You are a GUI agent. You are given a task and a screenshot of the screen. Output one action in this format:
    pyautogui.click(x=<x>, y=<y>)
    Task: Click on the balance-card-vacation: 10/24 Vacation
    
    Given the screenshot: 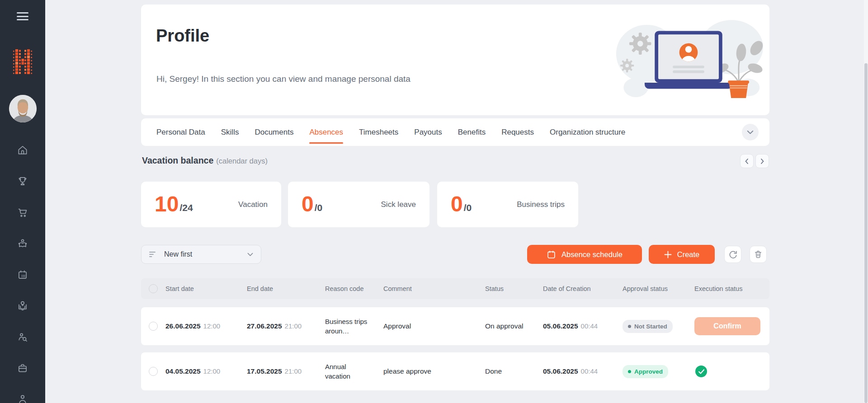 What is the action you would take?
    pyautogui.click(x=211, y=204)
    